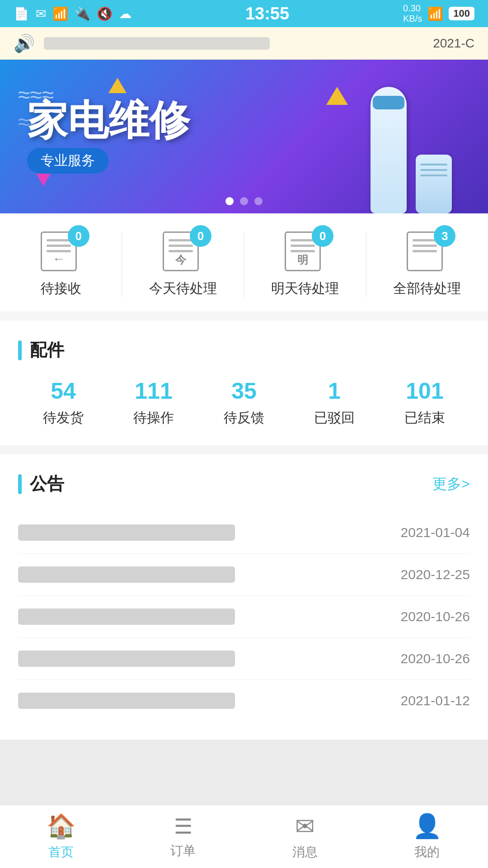 This screenshot has height=868, width=488. What do you see at coordinates (68, 161) in the screenshot?
I see `banner-subtitle-box: 专业服务` at bounding box center [68, 161].